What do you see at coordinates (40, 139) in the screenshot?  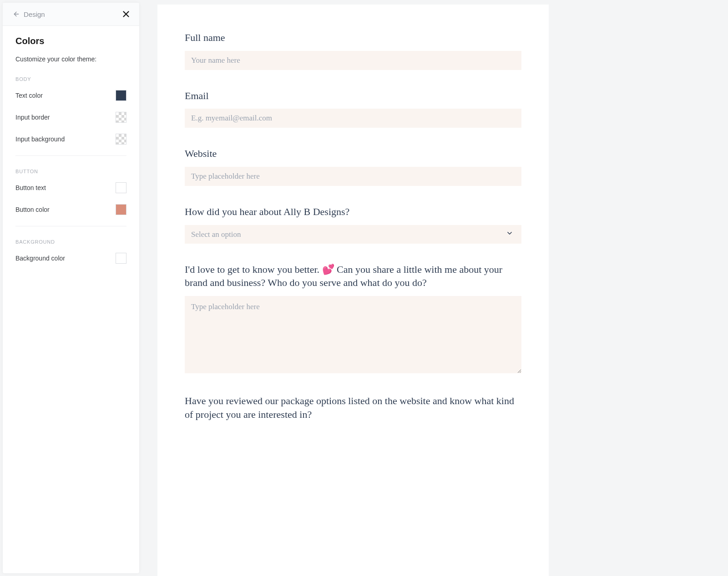 I see `input-background-label: Input background` at bounding box center [40, 139].